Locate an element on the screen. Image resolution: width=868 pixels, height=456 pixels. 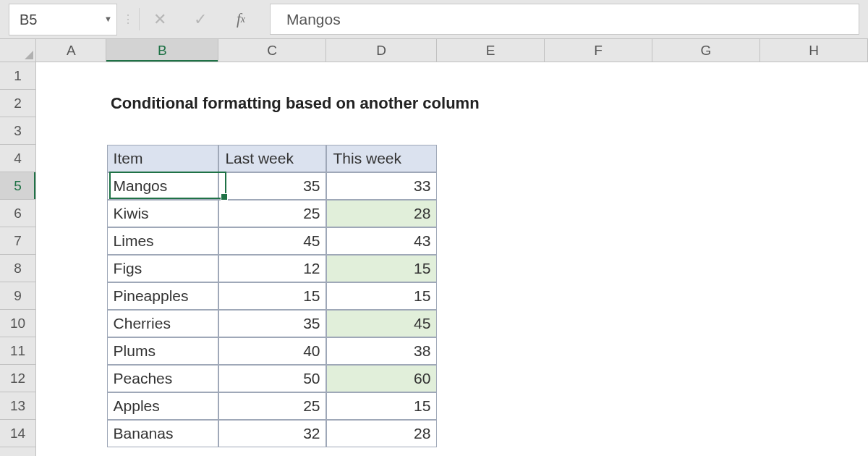
table-cell-item: Mangos is located at coordinates (163, 186).